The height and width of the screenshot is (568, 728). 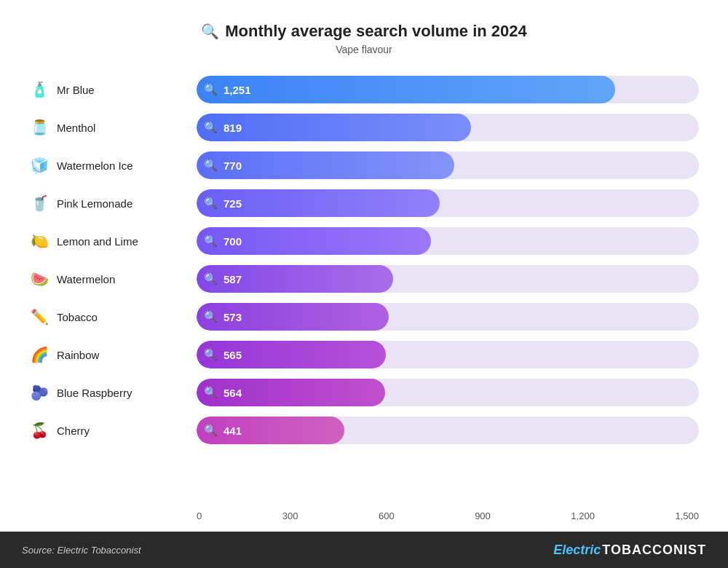 I want to click on bar-container-watermelon: 🔍 587, so click(x=448, y=279).